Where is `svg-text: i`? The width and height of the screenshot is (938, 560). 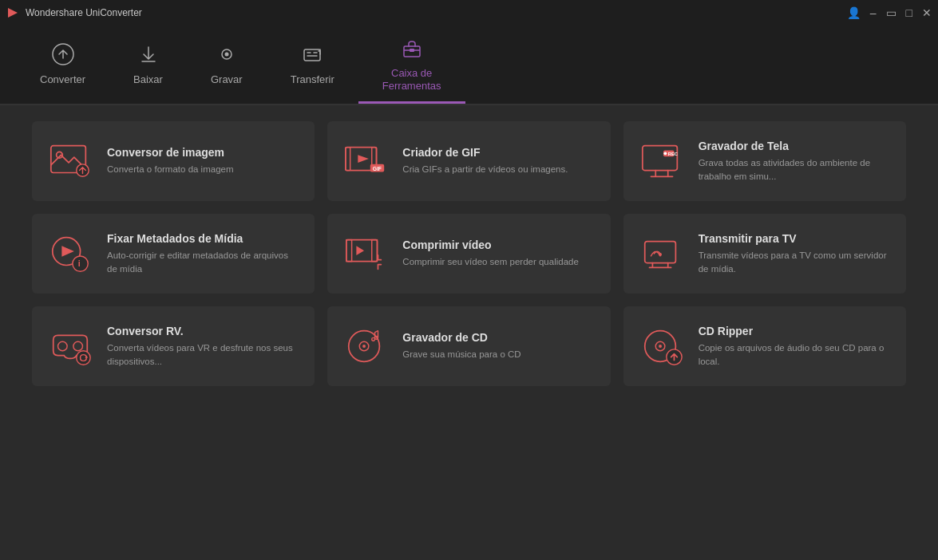 svg-text: i is located at coordinates (80, 263).